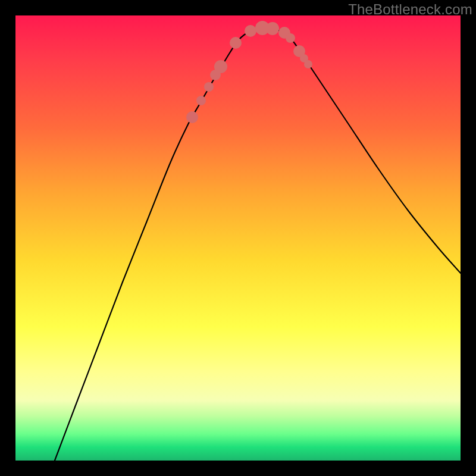  I want to click on watermark-text: TheBottleneck.com, so click(411, 10).